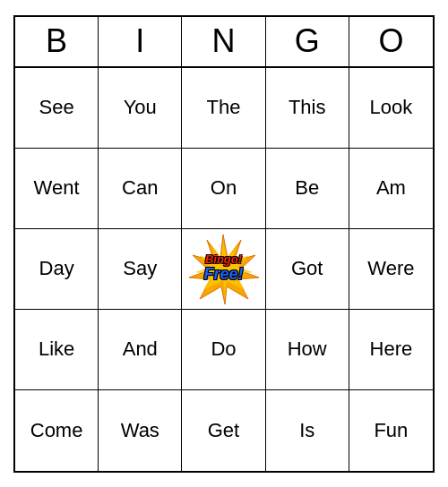 Image resolution: width=448 pixels, height=487 pixels. Describe the element at coordinates (224, 350) in the screenshot. I see `bingo-cell: Do` at that location.